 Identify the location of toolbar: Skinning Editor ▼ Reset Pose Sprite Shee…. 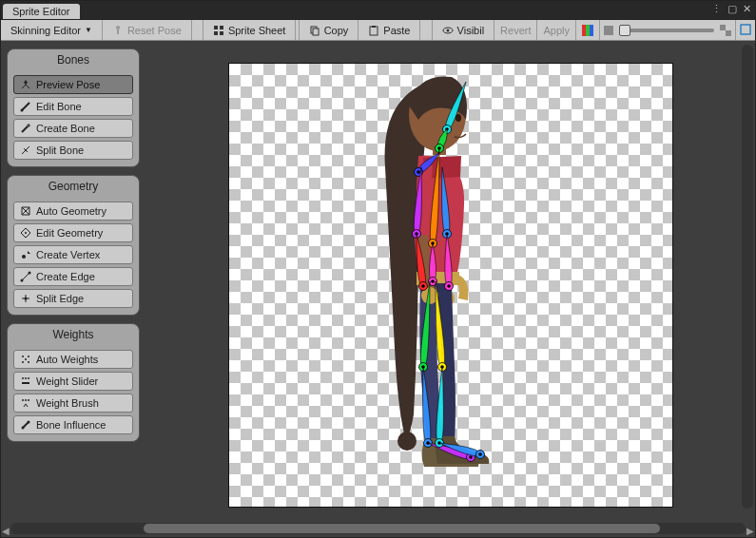
(378, 30).